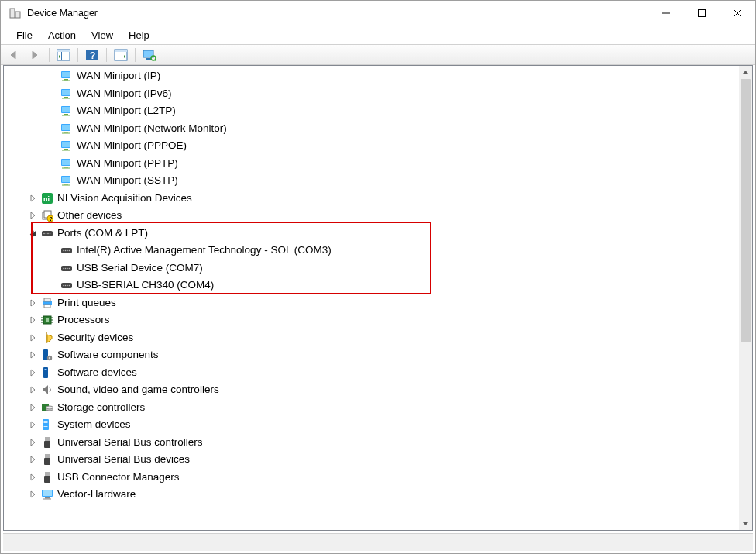 The width and height of the screenshot is (756, 554). Describe the element at coordinates (126, 111) in the screenshot. I see `tree-item-label: WAN Miniport (L2TP)` at that location.